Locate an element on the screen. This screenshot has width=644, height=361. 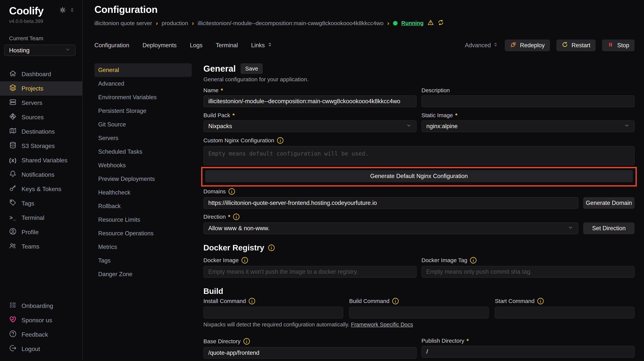
home-icon is located at coordinates (13, 74).